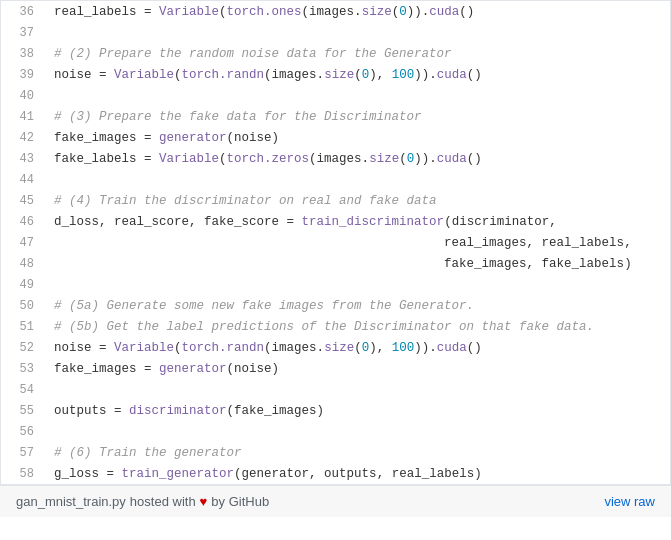 This screenshot has height=540, width=671. I want to click on code-token: fake_labels, so click(584, 264).